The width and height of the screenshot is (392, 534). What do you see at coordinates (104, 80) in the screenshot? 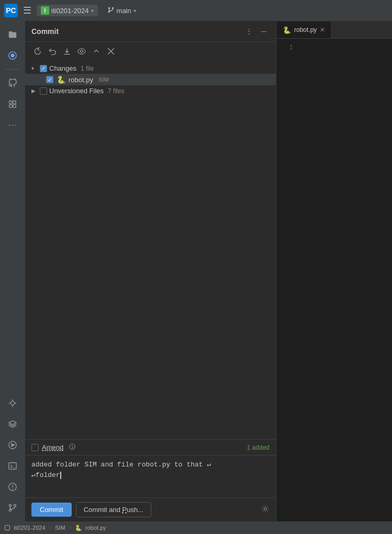
I see `file-tag-sim: SIM` at bounding box center [104, 80].